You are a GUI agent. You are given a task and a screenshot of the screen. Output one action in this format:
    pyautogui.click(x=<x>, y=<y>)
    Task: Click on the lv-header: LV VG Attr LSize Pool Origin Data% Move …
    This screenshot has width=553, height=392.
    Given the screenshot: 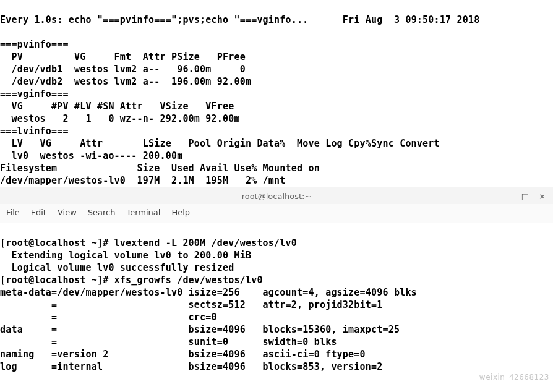 What is the action you would take?
    pyautogui.click(x=220, y=143)
    